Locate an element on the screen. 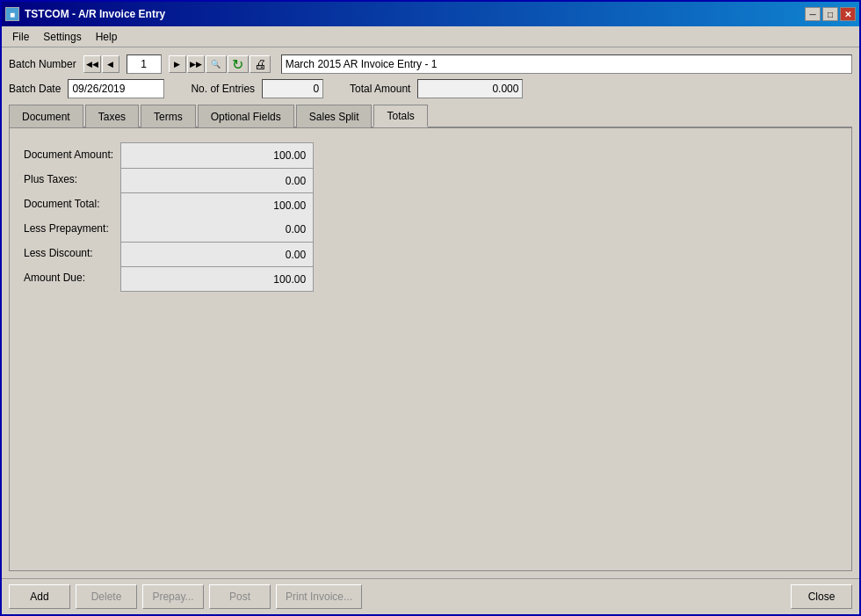  menu-help: Help is located at coordinates (107, 37).